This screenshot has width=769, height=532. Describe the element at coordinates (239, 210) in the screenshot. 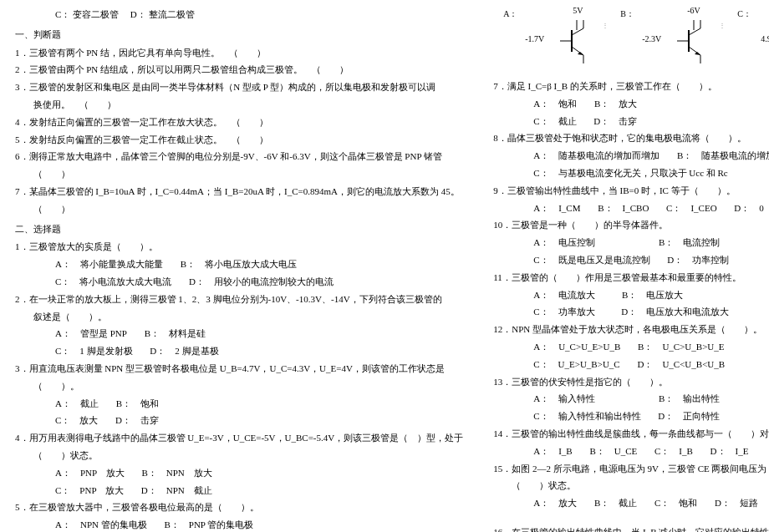

I see `judge-7b: （ ）` at that location.